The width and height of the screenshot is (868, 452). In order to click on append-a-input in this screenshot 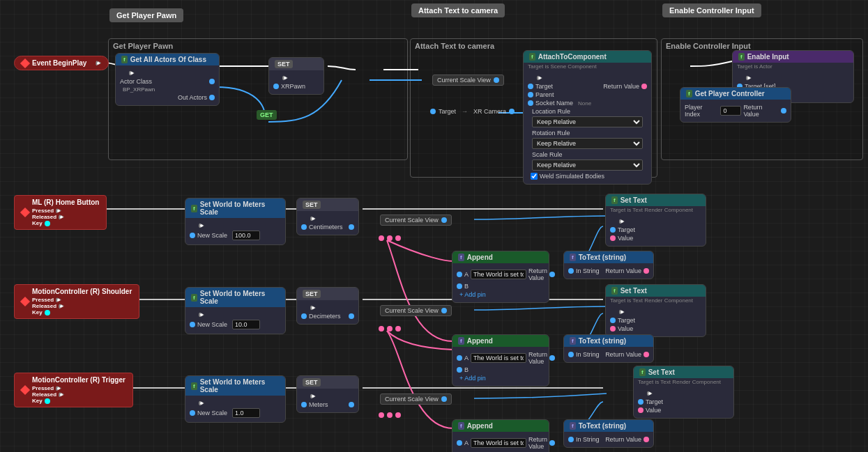, I will do `click(498, 274)`.